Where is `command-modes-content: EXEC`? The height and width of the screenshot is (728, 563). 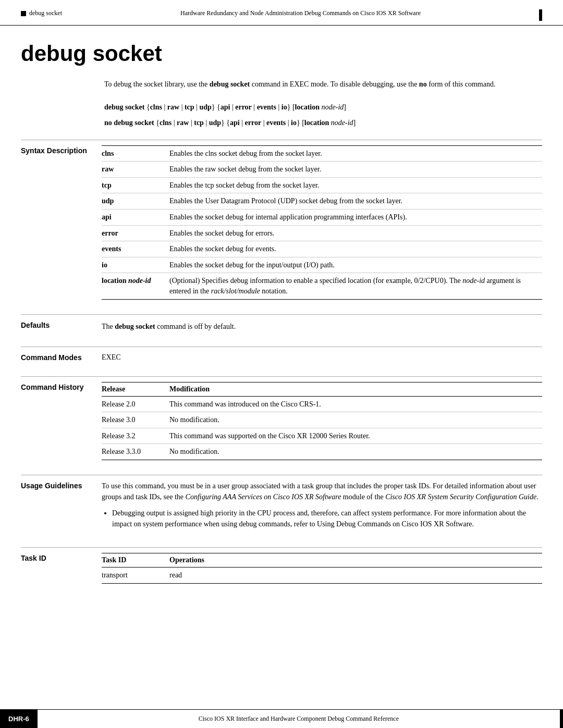
command-modes-content: EXEC is located at coordinates (322, 357).